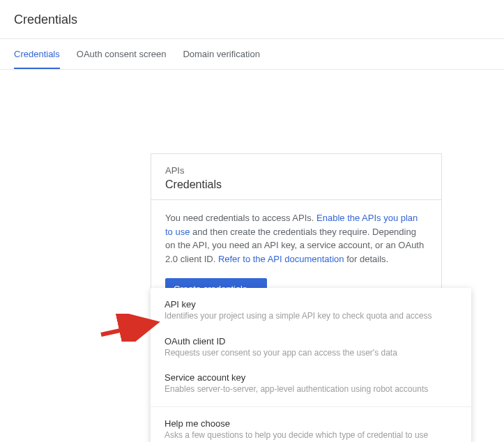  I want to click on menu-item-service-title: Service account key, so click(311, 378).